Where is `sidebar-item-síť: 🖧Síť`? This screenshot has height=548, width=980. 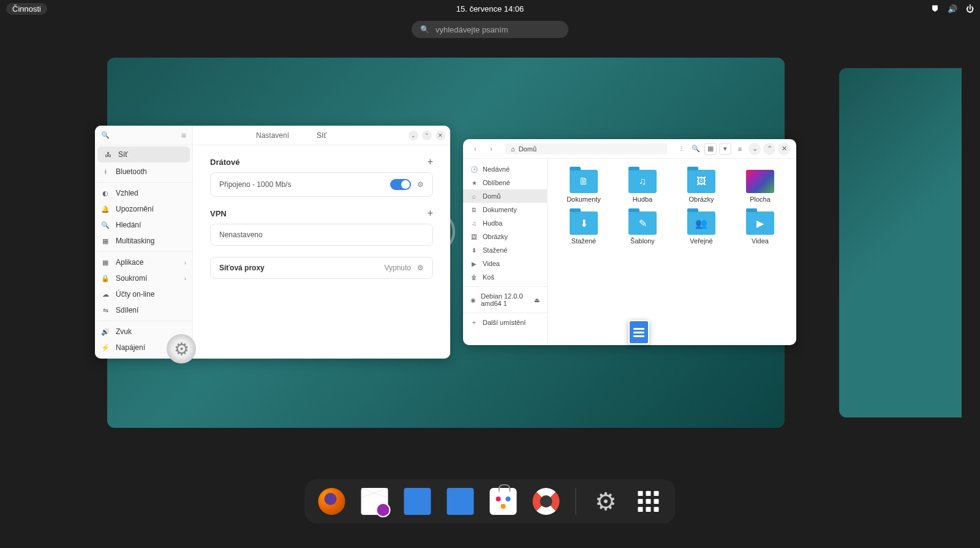 sidebar-item-síť: 🖧Síť is located at coordinates (143, 154).